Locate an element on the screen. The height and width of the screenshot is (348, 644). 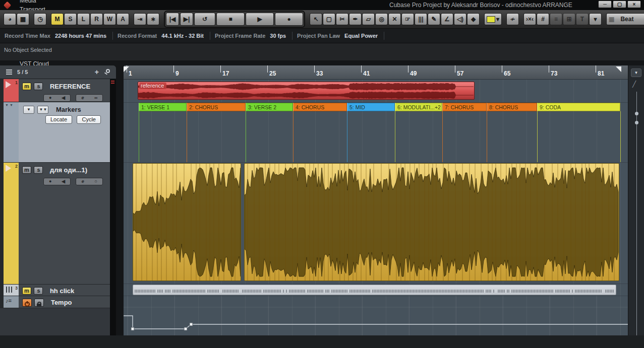
snap-on-off-button: ›×‹ is located at coordinates (530, 19).